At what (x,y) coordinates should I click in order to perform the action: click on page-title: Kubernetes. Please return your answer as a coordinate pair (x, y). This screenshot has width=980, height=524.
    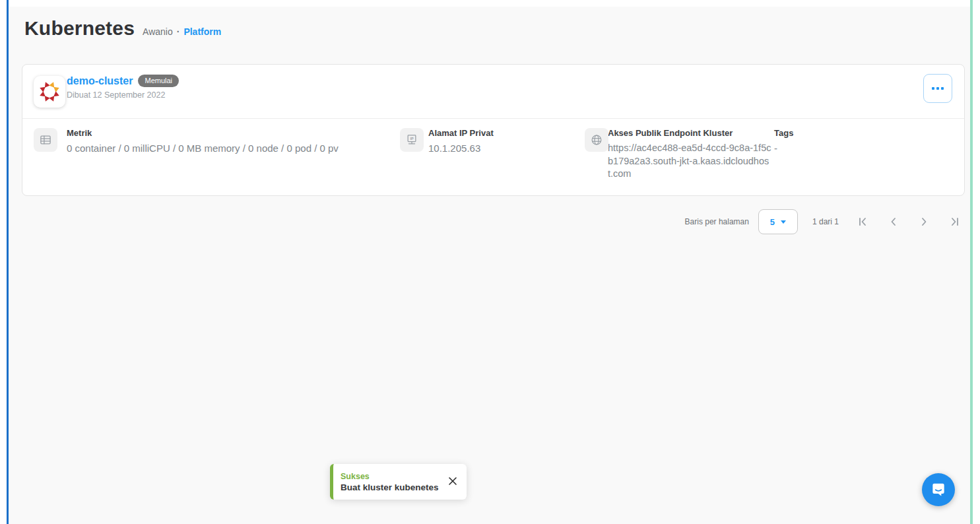
    Looking at the image, I should click on (79, 28).